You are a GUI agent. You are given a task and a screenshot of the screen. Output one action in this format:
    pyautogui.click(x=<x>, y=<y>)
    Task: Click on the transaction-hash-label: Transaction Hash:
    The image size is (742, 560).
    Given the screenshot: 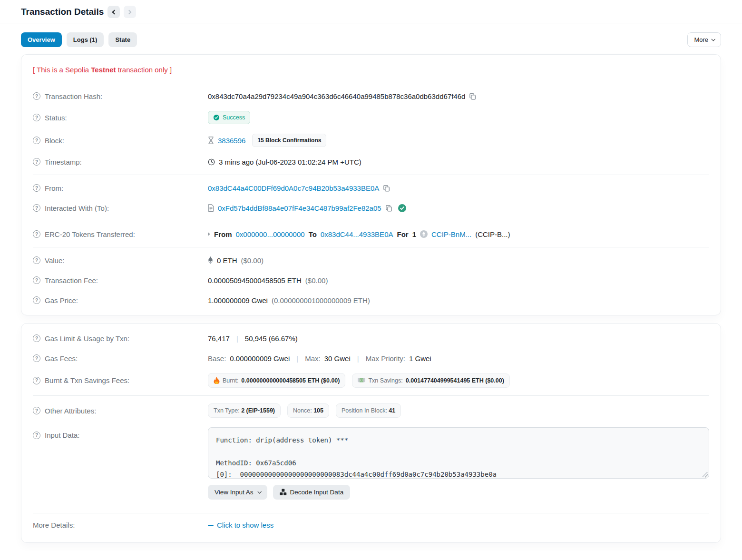 What is the action you would take?
    pyautogui.click(x=73, y=96)
    